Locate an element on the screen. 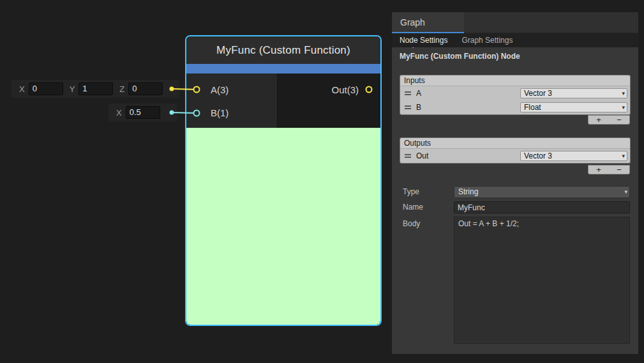 This screenshot has width=644, height=363. remove-input-button: − is located at coordinates (619, 120).